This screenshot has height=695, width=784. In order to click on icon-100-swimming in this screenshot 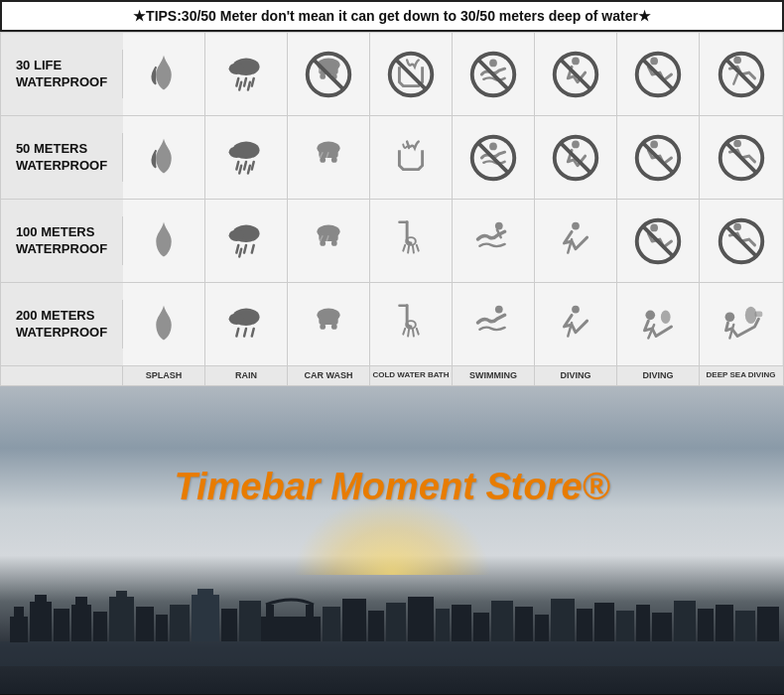, I will do `click(494, 240)`.